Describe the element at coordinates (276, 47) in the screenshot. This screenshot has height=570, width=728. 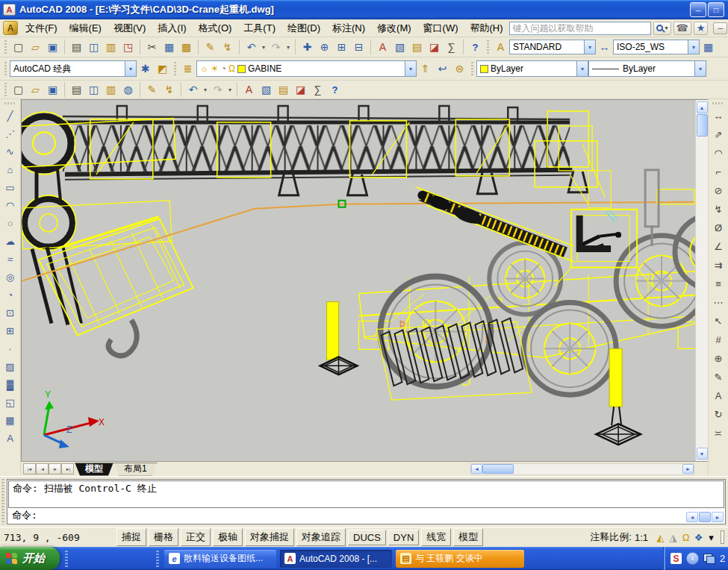
I see `redo-icon: ↷` at that location.